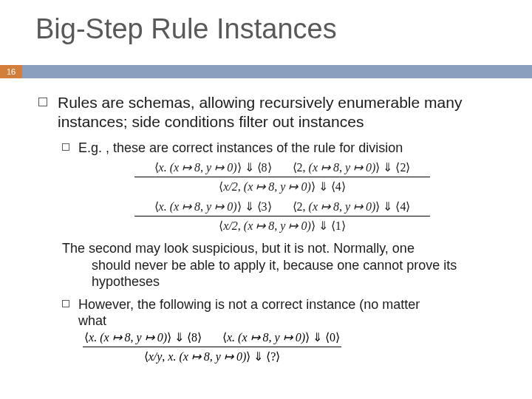  I want to click on conclusion: ⟨x/y, x. (x ↦ 8, y ↦ 0)⟩ ⟨?⟩, so click(213, 356).